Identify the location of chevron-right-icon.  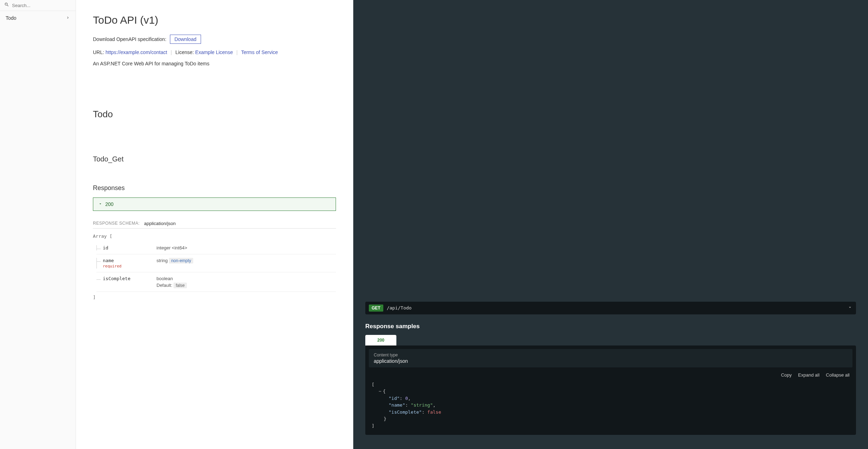
(68, 18).